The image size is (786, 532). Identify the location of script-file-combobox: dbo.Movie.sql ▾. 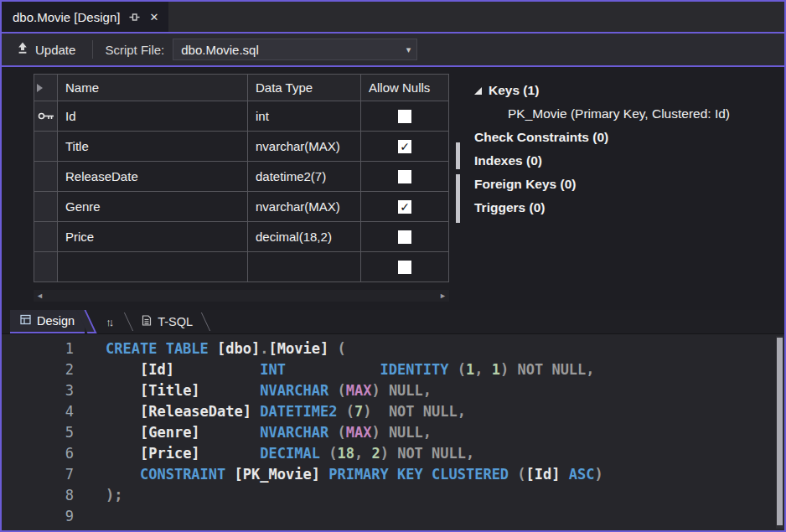
(295, 49).